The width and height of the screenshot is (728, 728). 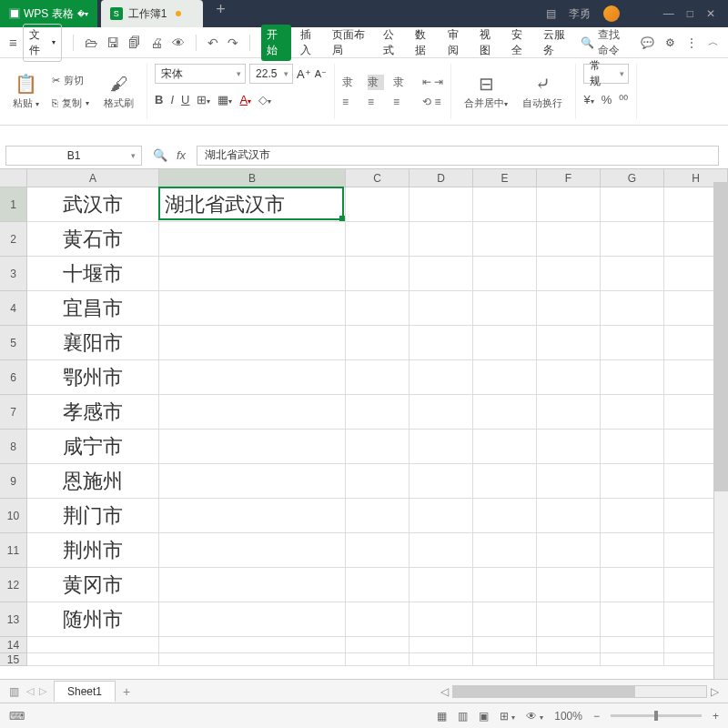 I want to click on copy-button: ⎘复制 ▾, so click(x=71, y=104).